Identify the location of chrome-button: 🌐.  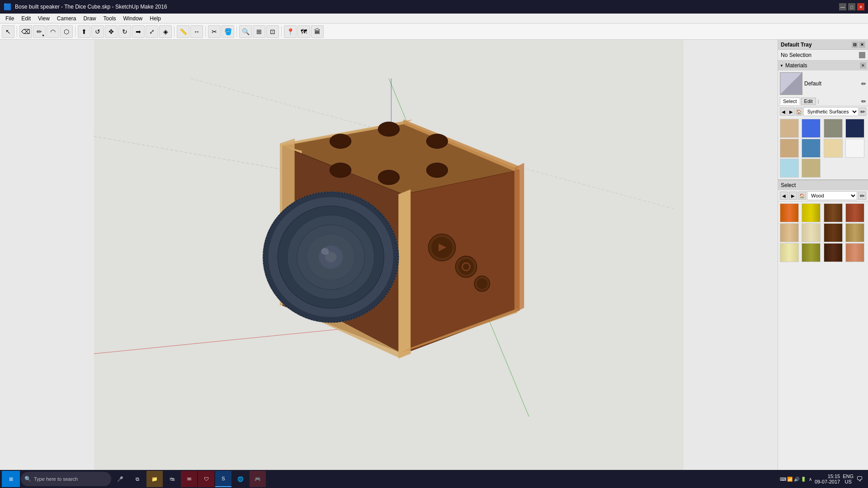
(241, 479).